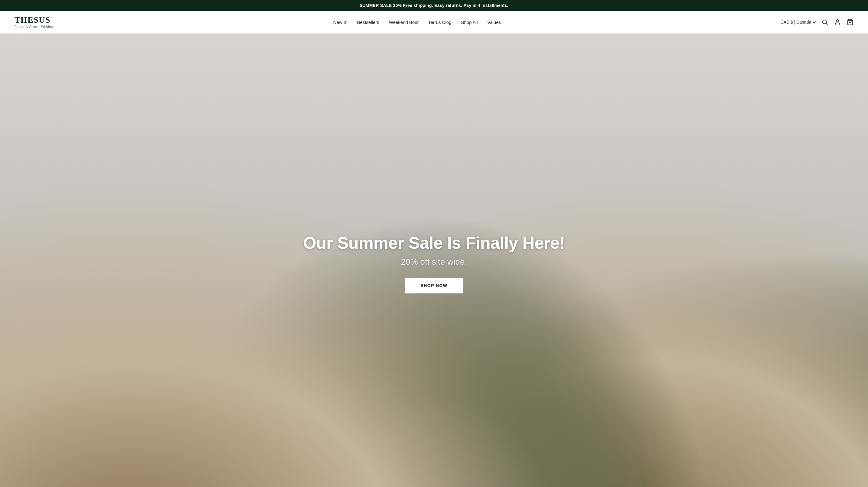 The width and height of the screenshot is (868, 487). What do you see at coordinates (440, 22) in the screenshot?
I see `nav-item-terrus-clog: Terrus Clog` at bounding box center [440, 22].